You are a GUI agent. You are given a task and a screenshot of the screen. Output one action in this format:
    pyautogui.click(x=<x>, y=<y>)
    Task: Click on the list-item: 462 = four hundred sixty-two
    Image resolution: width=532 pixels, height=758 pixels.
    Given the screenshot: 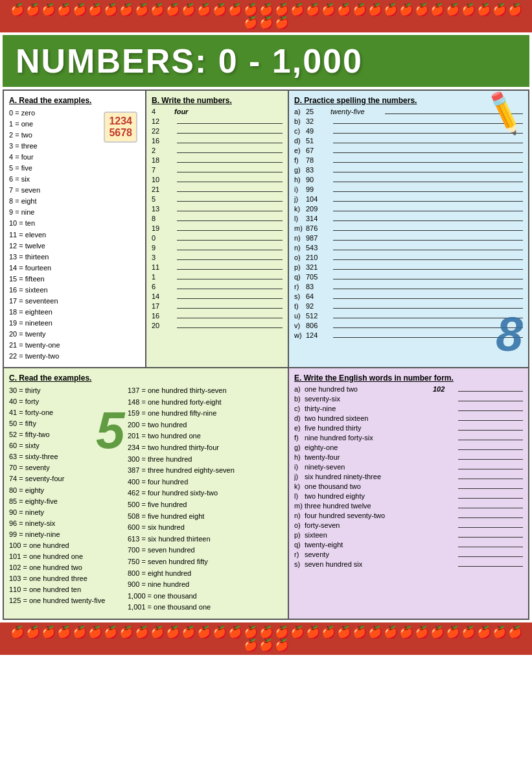 What is the action you would take?
    pyautogui.click(x=205, y=493)
    